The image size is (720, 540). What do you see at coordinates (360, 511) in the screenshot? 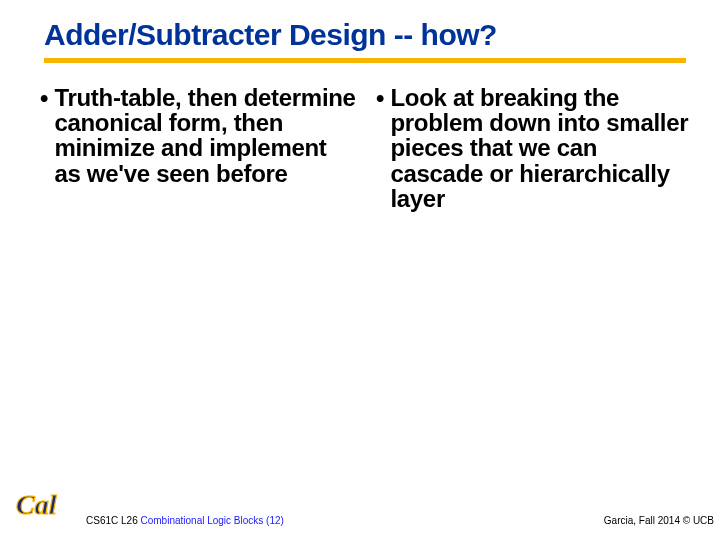
I see `footer: Cal CS61C L26 Combinational Logic Blocks…` at bounding box center [360, 511].